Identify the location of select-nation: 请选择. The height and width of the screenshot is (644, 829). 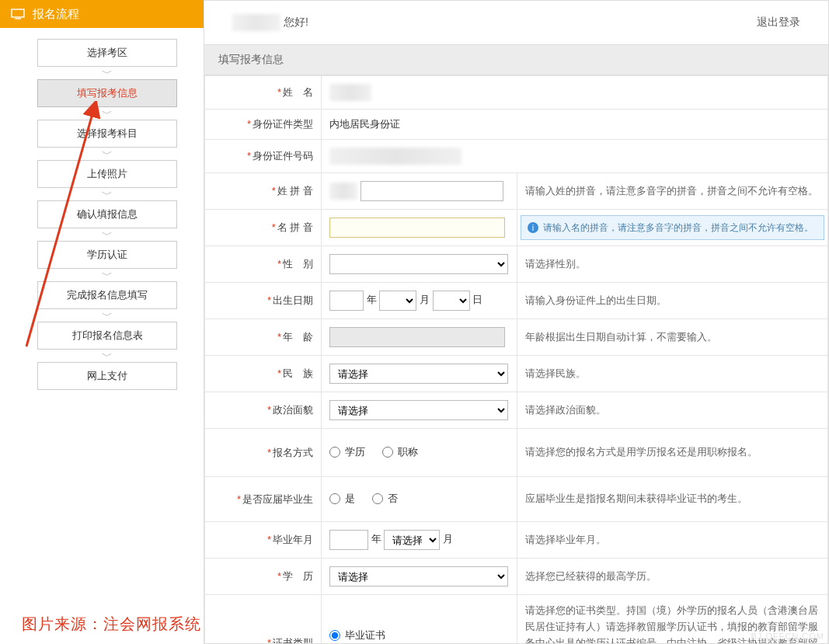
(419, 374).